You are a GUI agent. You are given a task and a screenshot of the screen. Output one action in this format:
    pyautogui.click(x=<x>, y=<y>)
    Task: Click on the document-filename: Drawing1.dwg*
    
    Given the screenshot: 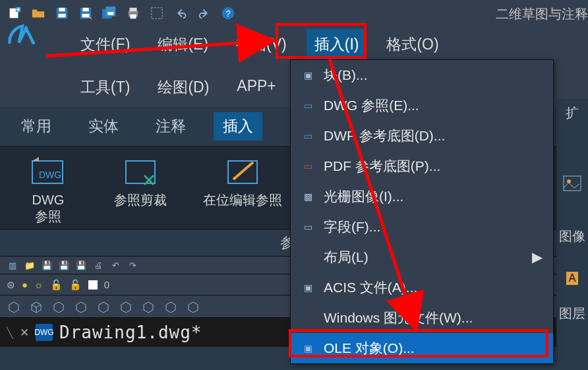 What is the action you would take?
    pyautogui.click(x=131, y=332)
    